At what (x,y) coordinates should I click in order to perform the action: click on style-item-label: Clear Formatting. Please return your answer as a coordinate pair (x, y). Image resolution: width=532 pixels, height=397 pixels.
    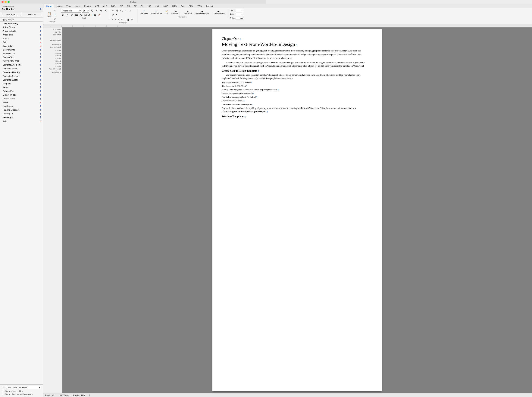
    Looking at the image, I should click on (10, 24).